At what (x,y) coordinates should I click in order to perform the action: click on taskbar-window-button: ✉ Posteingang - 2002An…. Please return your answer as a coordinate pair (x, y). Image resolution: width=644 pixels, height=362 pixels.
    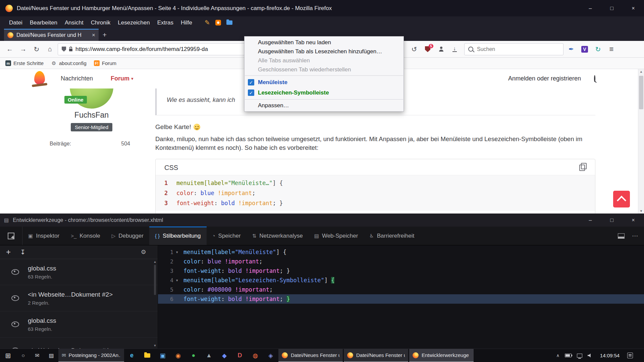
    Looking at the image, I should click on (91, 355).